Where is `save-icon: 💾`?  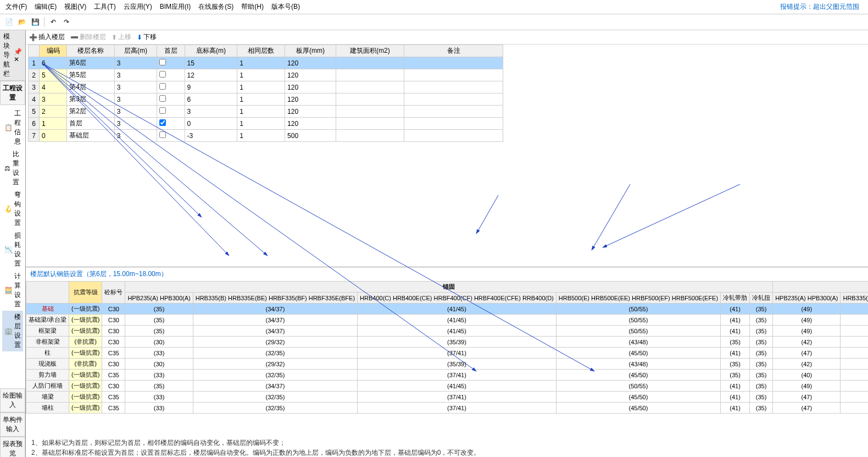 save-icon: 💾 is located at coordinates (35, 22).